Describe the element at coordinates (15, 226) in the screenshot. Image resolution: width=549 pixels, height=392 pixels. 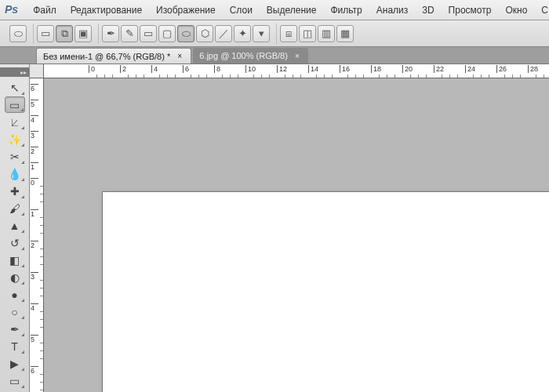
I see `stamp-tool-icon: ▲` at that location.